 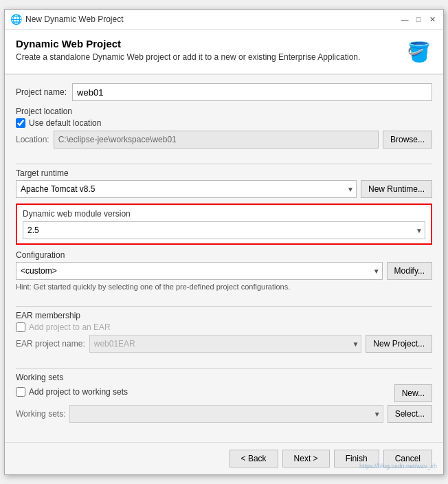 I want to click on ear-membership-section: EAR membership Add project to an EAR EAR…, so click(x=224, y=334).